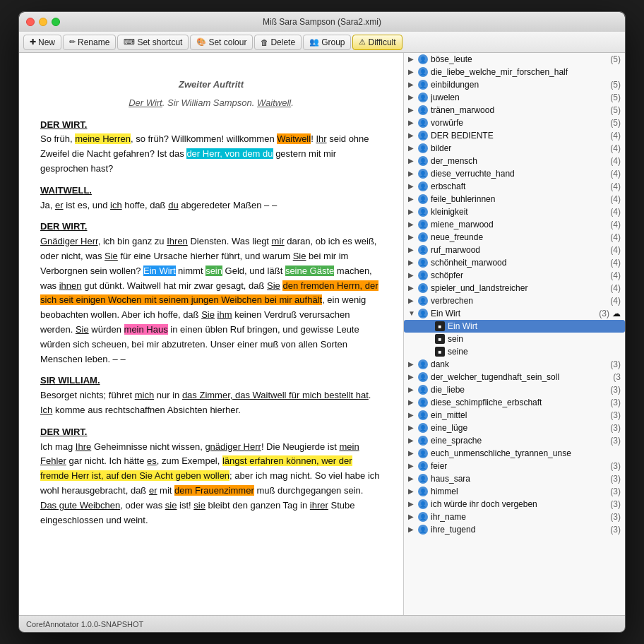  What do you see at coordinates (520, 415) in the screenshot?
I see `tree-item-label: ein_mittel` at bounding box center [520, 415].